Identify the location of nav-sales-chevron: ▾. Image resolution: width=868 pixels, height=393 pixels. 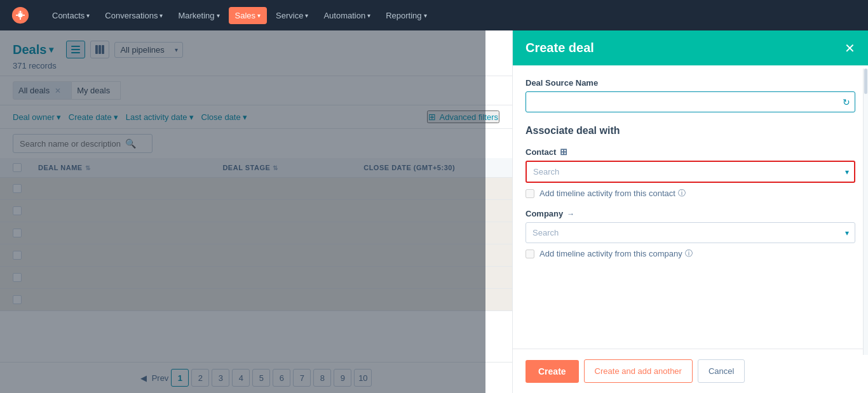
(259, 15).